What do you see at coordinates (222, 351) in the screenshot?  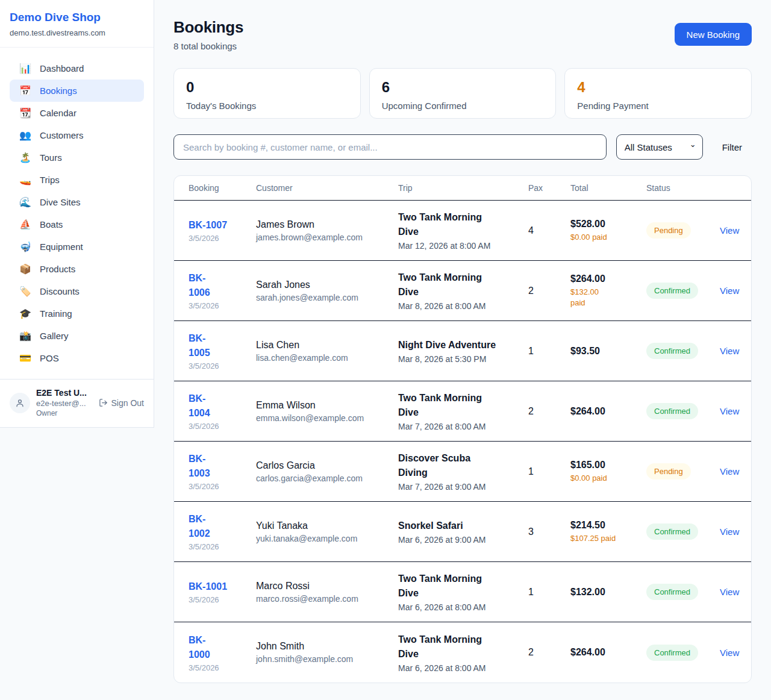 I see `booking-cell: BK- 1005 3/5/2026` at bounding box center [222, 351].